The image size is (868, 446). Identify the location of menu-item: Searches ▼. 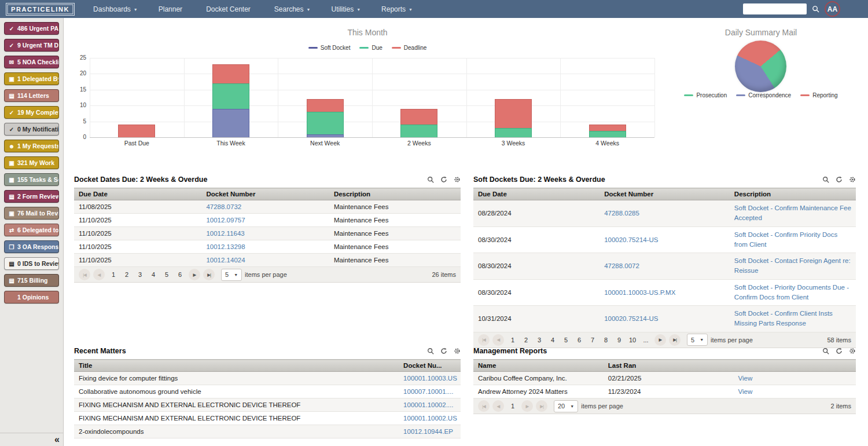
(293, 9).